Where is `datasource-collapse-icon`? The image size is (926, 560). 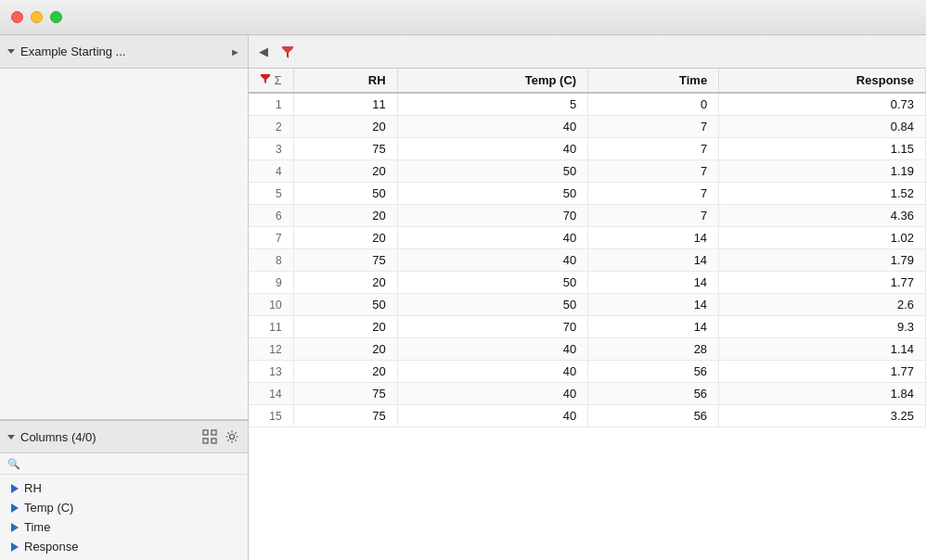 datasource-collapse-icon is located at coordinates (11, 52).